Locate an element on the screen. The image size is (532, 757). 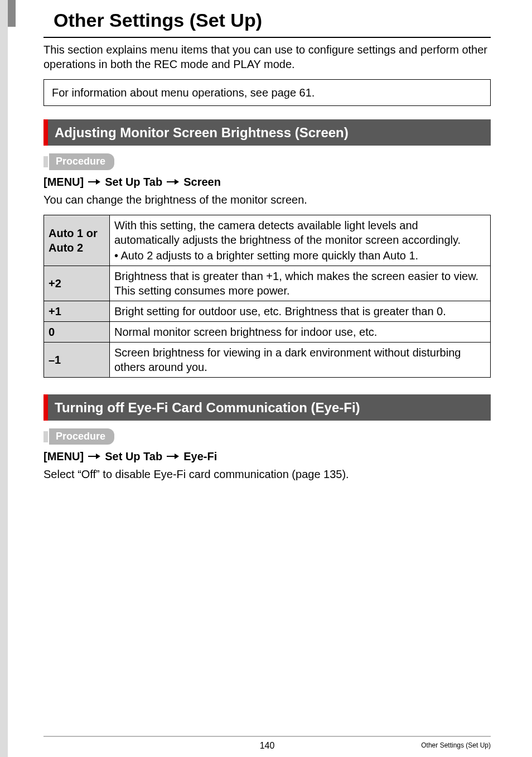
left-accent-strip is located at coordinates (12, 13).